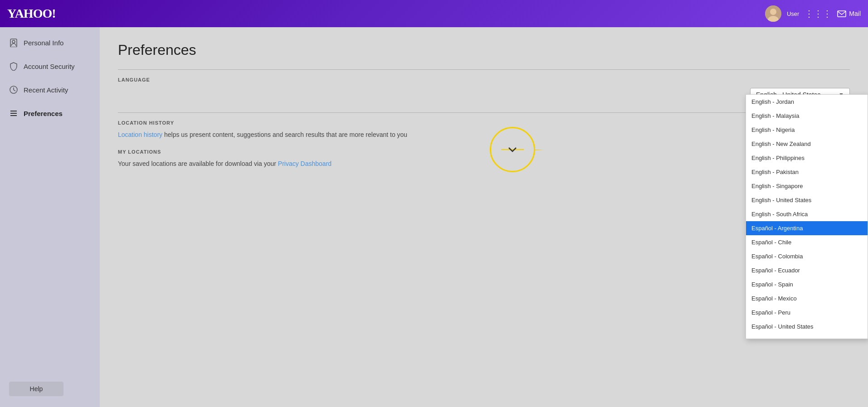 The width and height of the screenshot is (868, 407). What do you see at coordinates (807, 116) in the screenshot?
I see `dropdown-item-1: English - Malaysia` at bounding box center [807, 116].